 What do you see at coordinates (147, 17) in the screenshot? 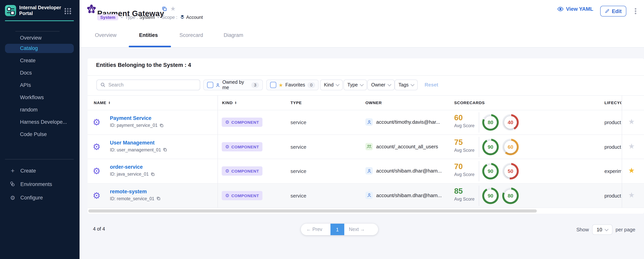
I see `type-value: System` at bounding box center [147, 17].